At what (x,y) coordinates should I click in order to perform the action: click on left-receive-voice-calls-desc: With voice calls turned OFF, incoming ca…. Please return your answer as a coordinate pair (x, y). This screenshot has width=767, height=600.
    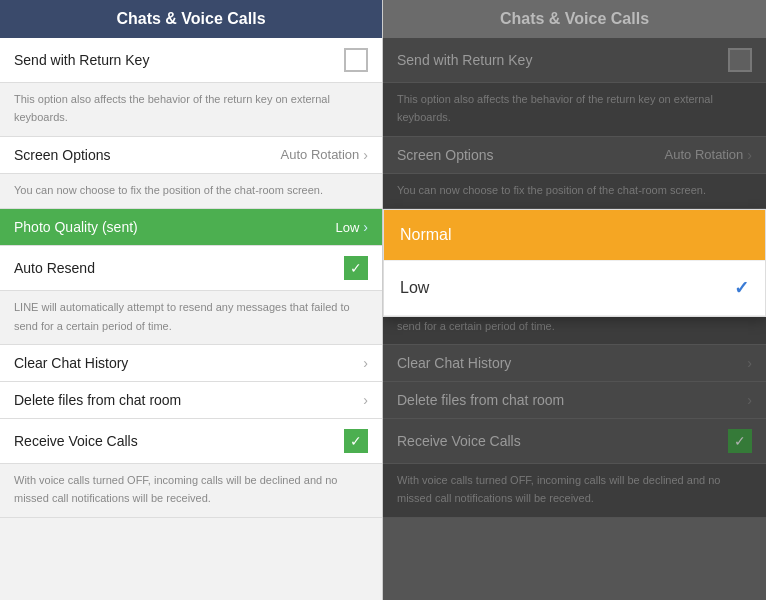
    Looking at the image, I should click on (191, 491).